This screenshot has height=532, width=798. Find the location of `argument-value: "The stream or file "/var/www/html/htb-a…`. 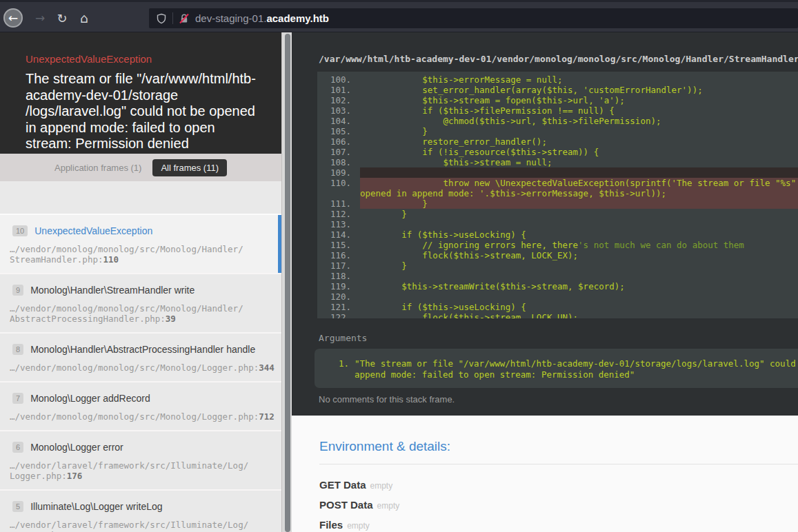

argument-value: "The stream or file "/var/www/html/htb-a… is located at coordinates (577, 364).